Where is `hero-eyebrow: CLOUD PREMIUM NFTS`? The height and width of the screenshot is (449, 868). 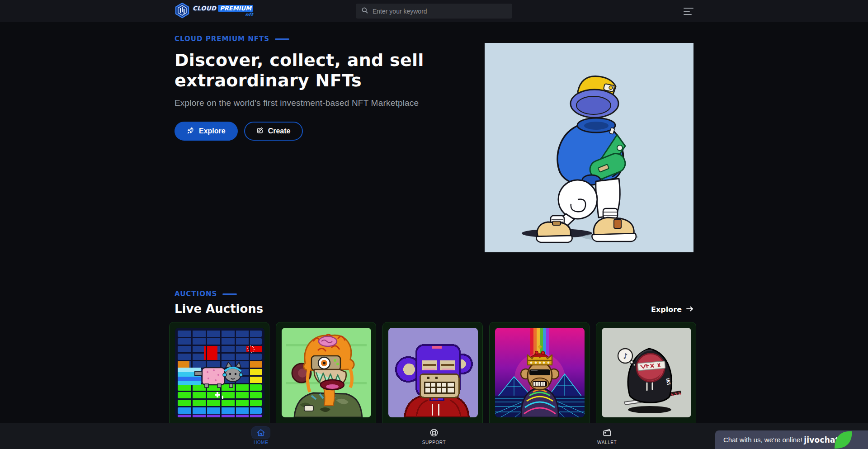
hero-eyebrow: CLOUD PREMIUM NFTS is located at coordinates (222, 39).